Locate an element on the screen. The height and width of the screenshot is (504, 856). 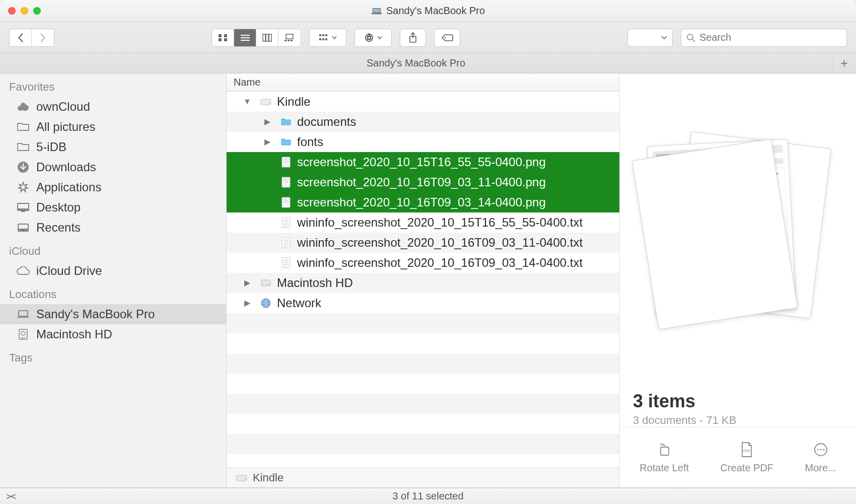
back-button is located at coordinates (21, 38).